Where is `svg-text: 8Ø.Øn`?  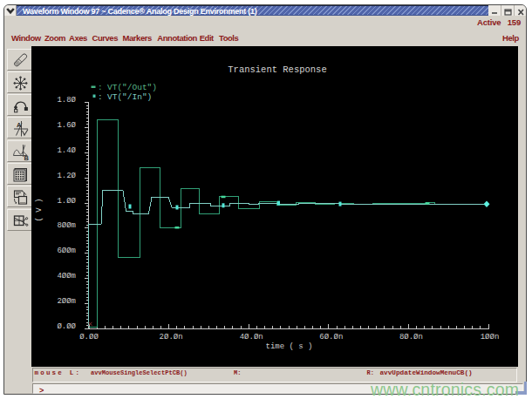 svg-text: 8Ø.Øn is located at coordinates (412, 337).